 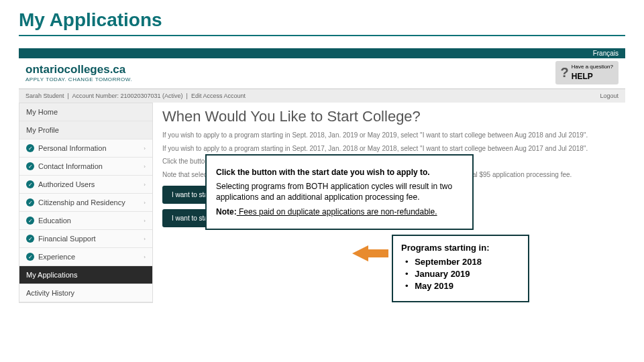 What do you see at coordinates (460, 268) in the screenshot?
I see `programs-callout: Programs starting in: September 2018 Jan…` at bounding box center [460, 268].